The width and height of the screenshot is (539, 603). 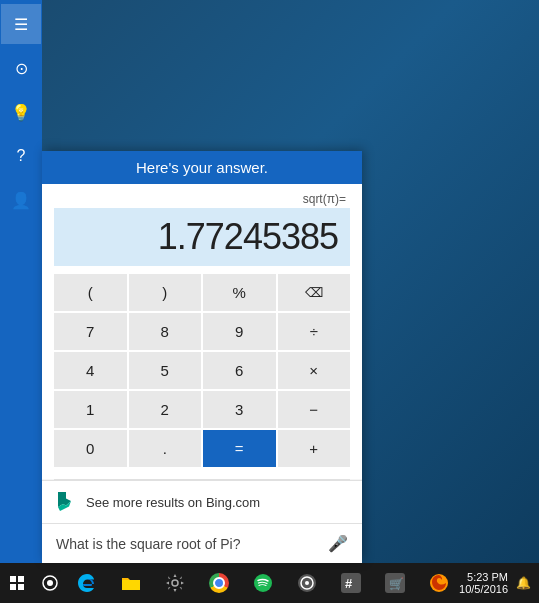 What do you see at coordinates (65, 502) in the screenshot?
I see `bing-logo` at bounding box center [65, 502].